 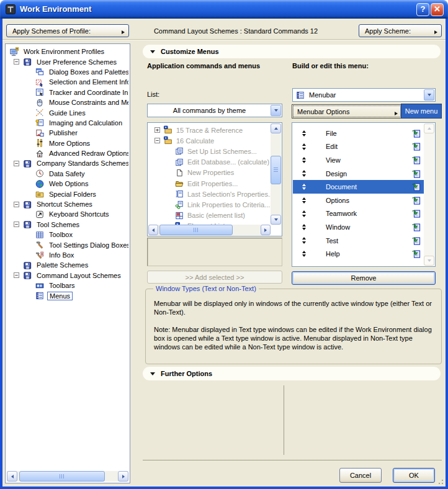 What do you see at coordinates (429, 261) in the screenshot?
I see `scroll-down-button-disabled` at bounding box center [429, 261].